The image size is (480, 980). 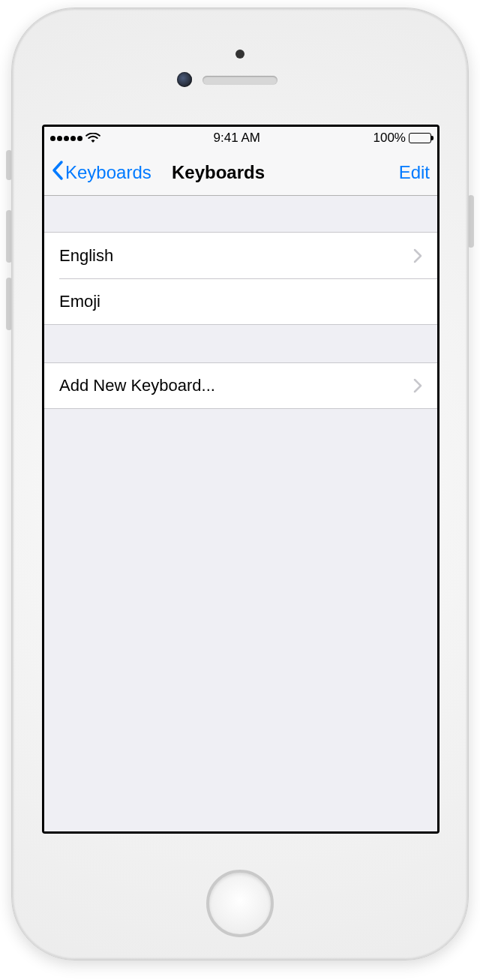 What do you see at coordinates (137, 386) in the screenshot?
I see `add-keyboard-label: Add New Keyboard...` at bounding box center [137, 386].